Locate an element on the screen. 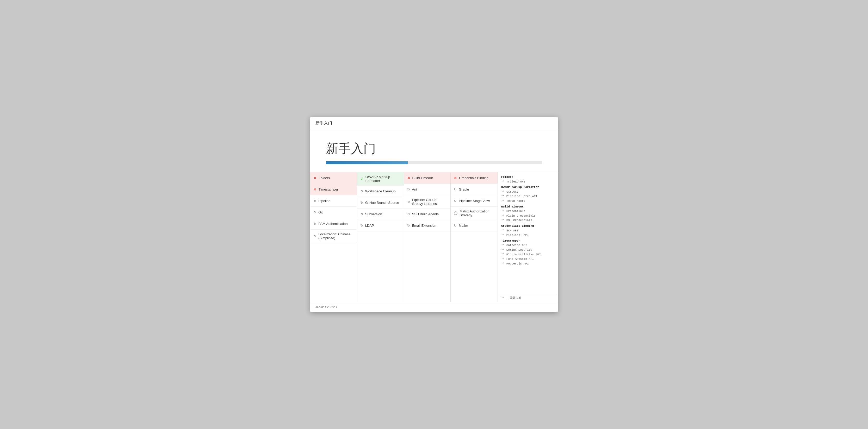 This screenshot has width=868, height=429. list-item: ✕ Timestamper is located at coordinates (334, 190).